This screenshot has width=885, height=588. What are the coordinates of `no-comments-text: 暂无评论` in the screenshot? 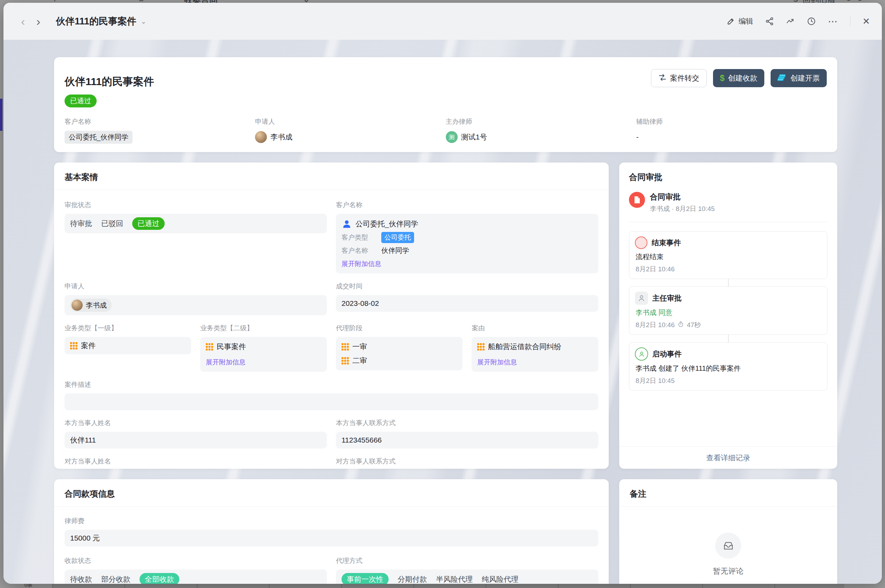 It's located at (728, 571).